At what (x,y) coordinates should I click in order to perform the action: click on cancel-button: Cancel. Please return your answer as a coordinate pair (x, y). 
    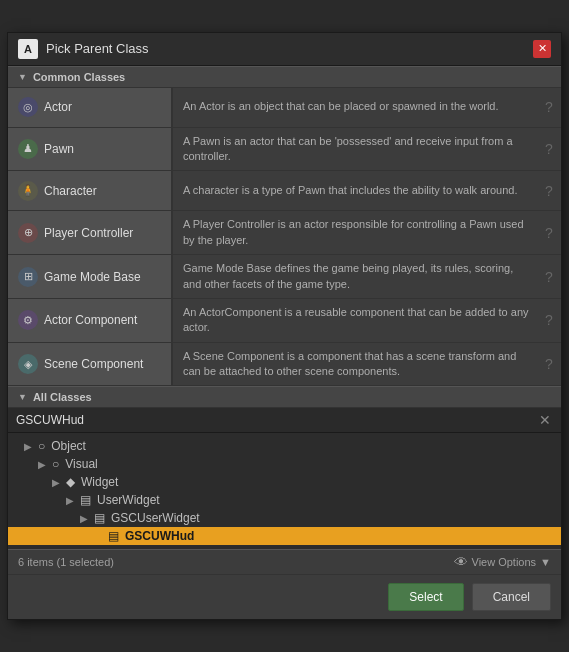
    Looking at the image, I should click on (512, 597).